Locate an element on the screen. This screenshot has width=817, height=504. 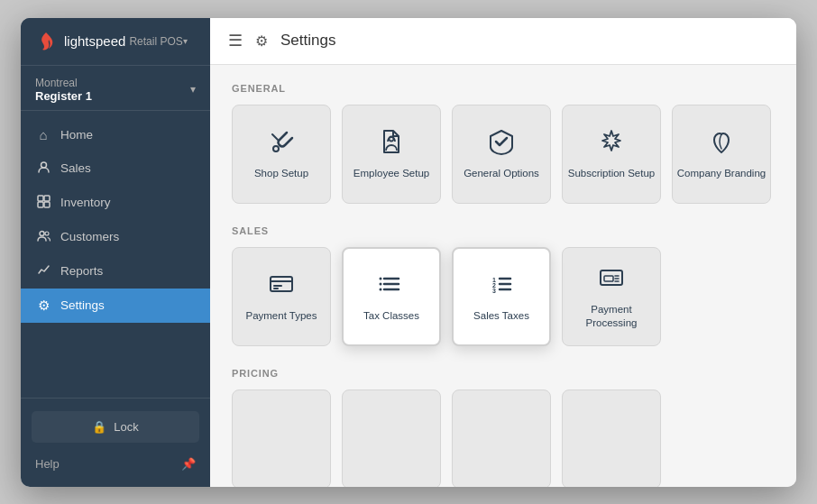
pricing-row is located at coordinates (503, 438).